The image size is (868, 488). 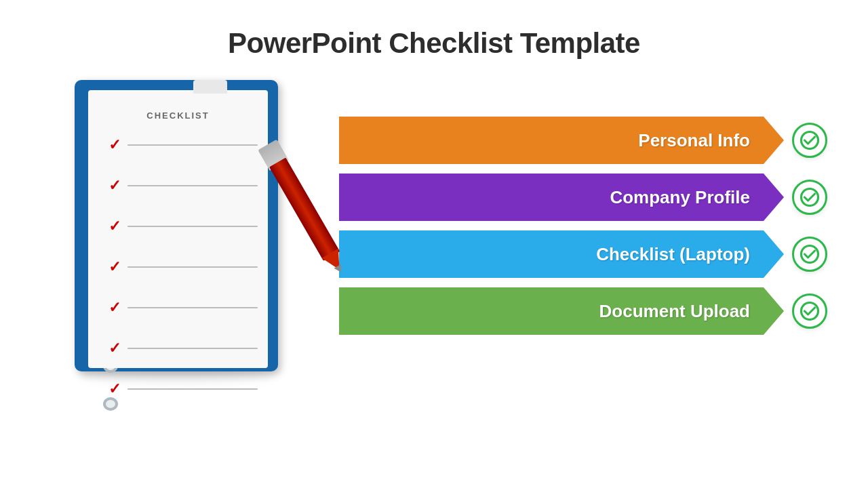 What do you see at coordinates (304, 209) in the screenshot?
I see `pencil-body` at bounding box center [304, 209].